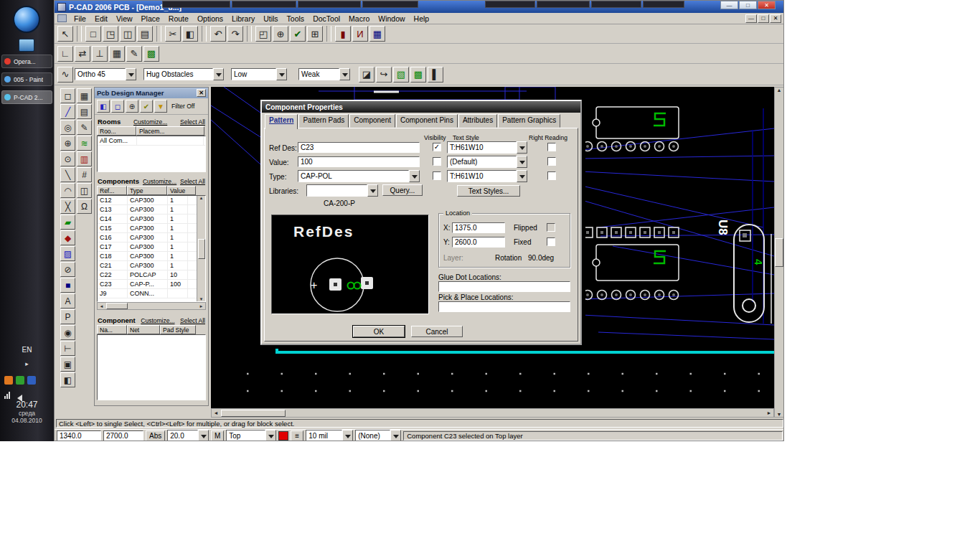 Image resolution: width=980 pixels, height=551 pixels. Describe the element at coordinates (529, 121) in the screenshot. I see `dialog-tab: Pattern Graphics` at that location.